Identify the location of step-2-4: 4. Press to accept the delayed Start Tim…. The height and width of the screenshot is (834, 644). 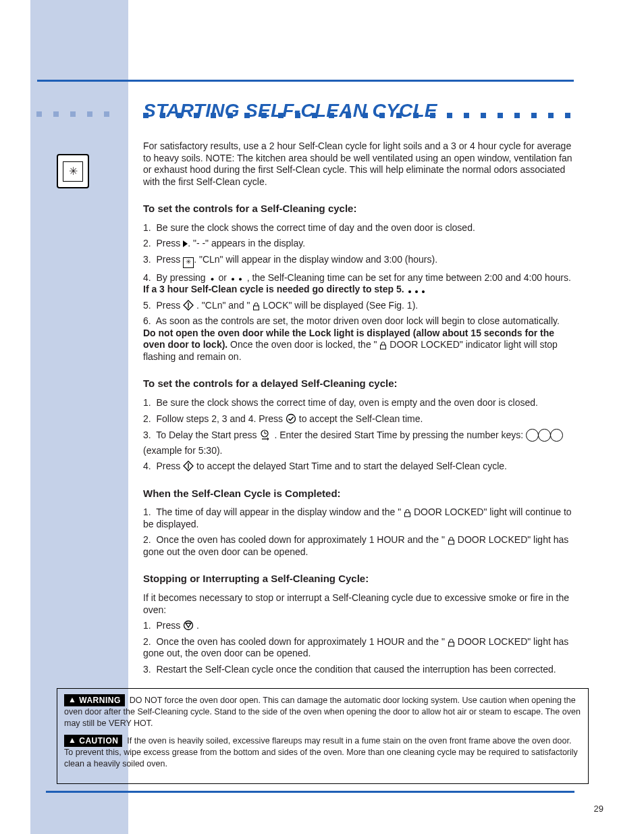
(358, 467).